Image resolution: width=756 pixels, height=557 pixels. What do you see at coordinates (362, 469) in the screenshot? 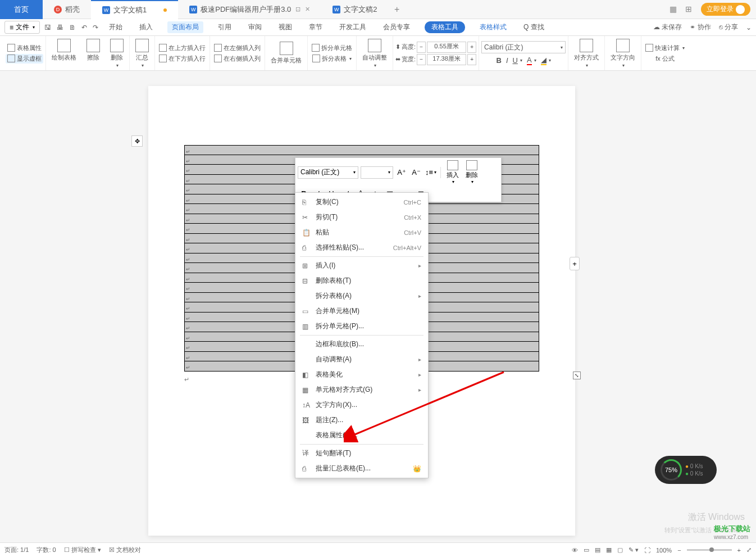
I see `ctx-batch-summary: ⎙批量汇总表格(E)...👑` at bounding box center [362, 469].